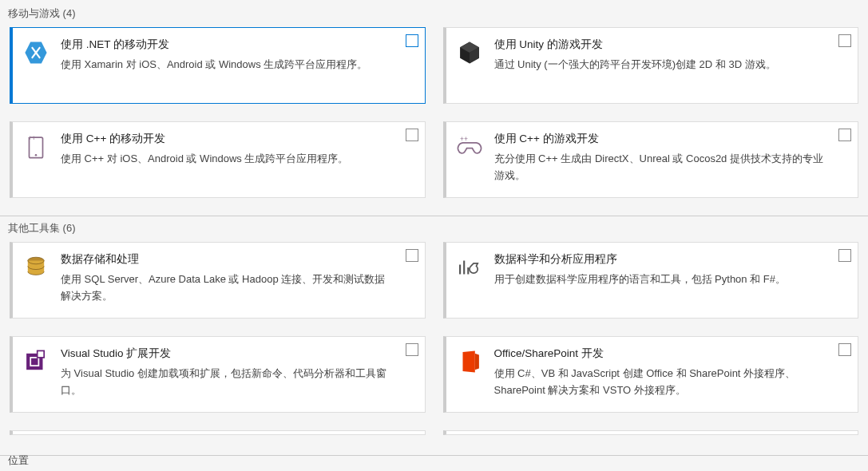  What do you see at coordinates (217, 65) in the screenshot?
I see `workload-card-xamarin: 使用 .NET 的移动开发 使用 Xamarin 对 iOS、Android 或…` at bounding box center [217, 65].